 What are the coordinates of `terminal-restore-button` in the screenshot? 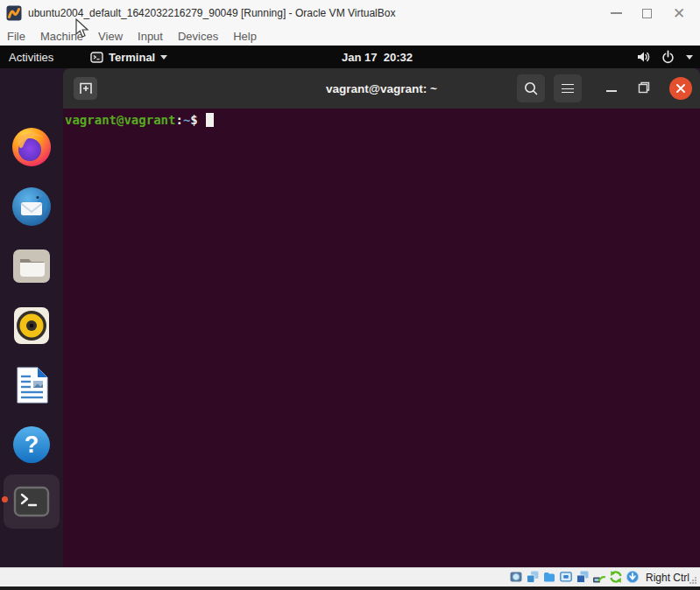 It's located at (644, 89).